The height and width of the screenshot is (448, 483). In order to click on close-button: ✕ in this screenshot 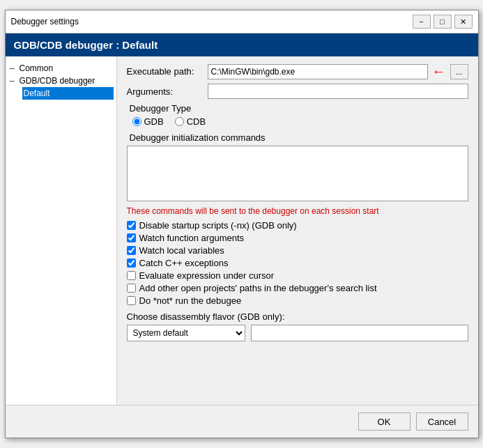, I will do `click(463, 22)`.